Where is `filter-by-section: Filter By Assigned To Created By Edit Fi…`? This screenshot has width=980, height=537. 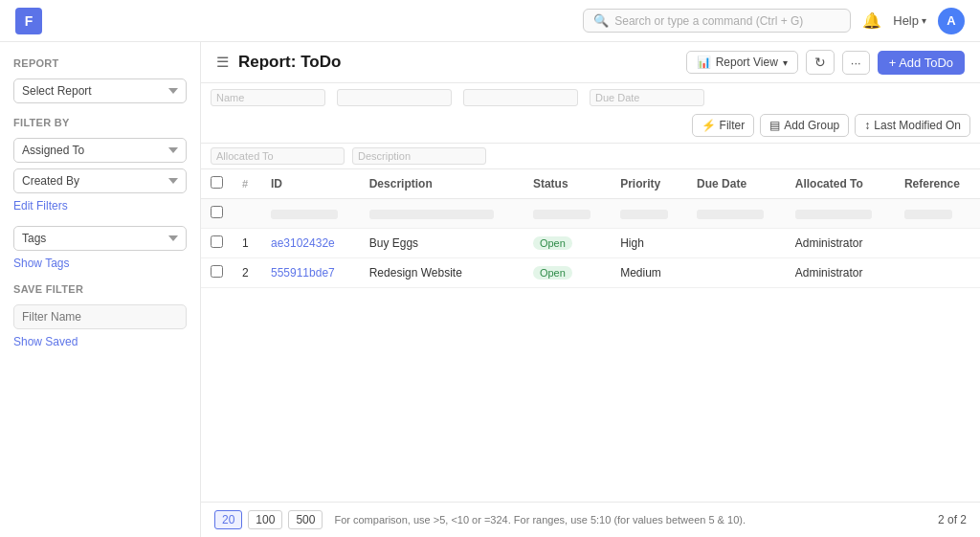 filter-by-section: Filter By Assigned To Created By Edit Fi… is located at coordinates (100, 165).